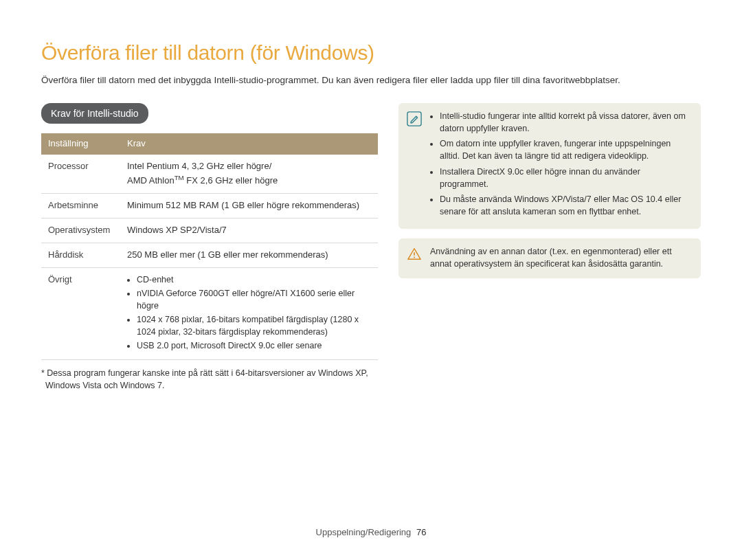 This screenshot has width=742, height=560. Describe the element at coordinates (81, 231) in the screenshot. I see `row-label-os: Operativsystem` at that location.